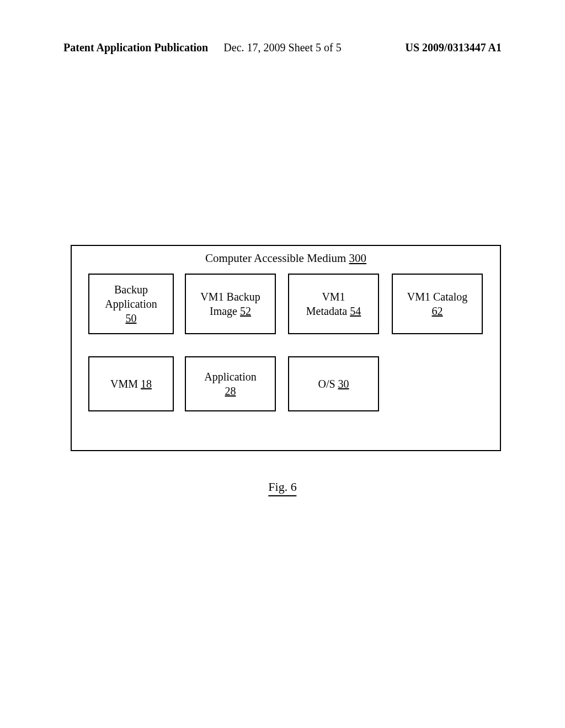  Describe the element at coordinates (438, 311) in the screenshot. I see `box-ref: 62` at that location.